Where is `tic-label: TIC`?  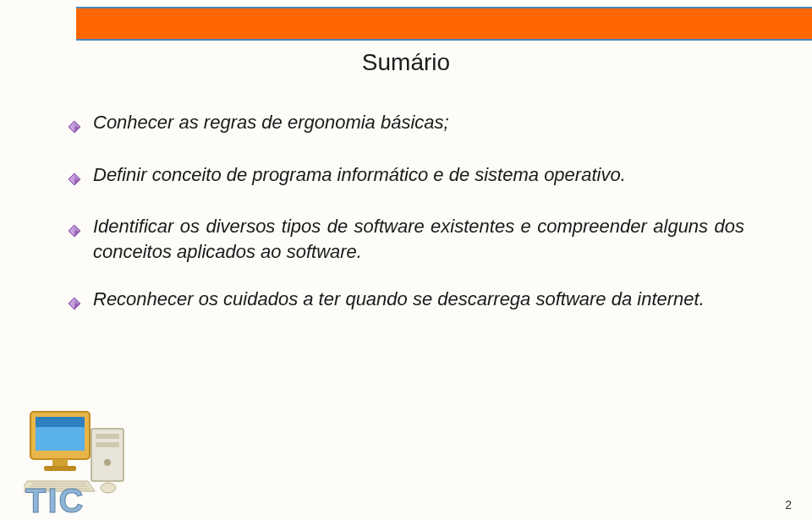
tic-label: TIC is located at coordinates (55, 501).